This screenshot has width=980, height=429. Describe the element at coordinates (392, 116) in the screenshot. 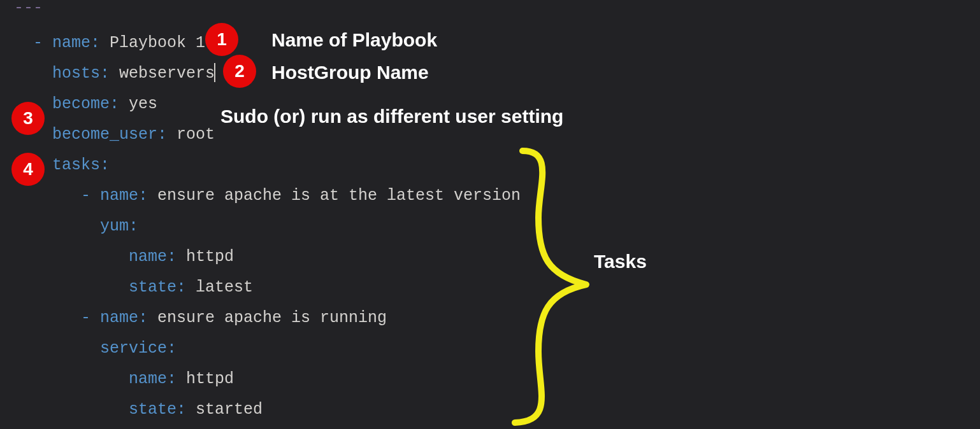

I see `annotation-label-3: Sudo (or) run as different user setting` at that location.